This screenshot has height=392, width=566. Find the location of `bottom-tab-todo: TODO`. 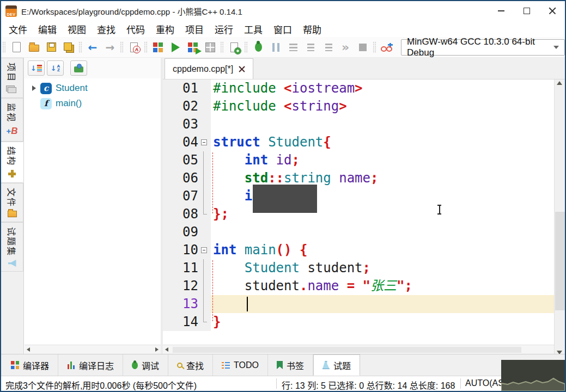

bottom-tab-todo: TODO is located at coordinates (241, 365).